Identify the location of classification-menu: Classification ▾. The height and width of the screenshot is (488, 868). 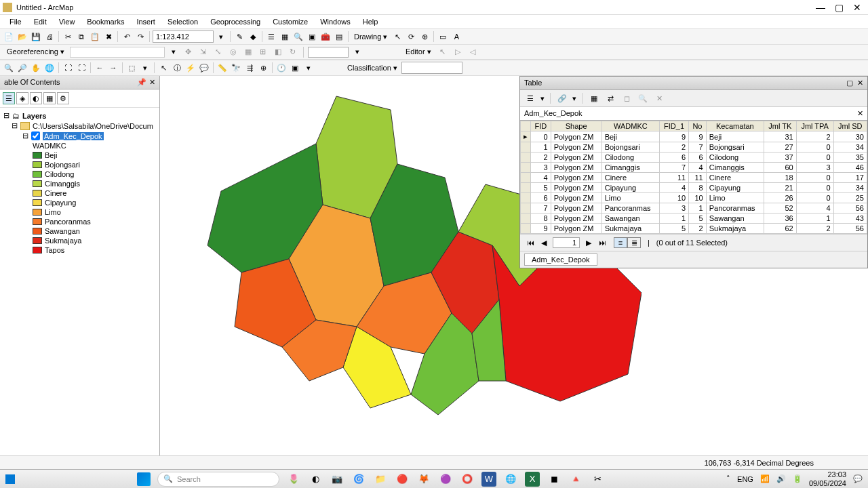
(372, 68).